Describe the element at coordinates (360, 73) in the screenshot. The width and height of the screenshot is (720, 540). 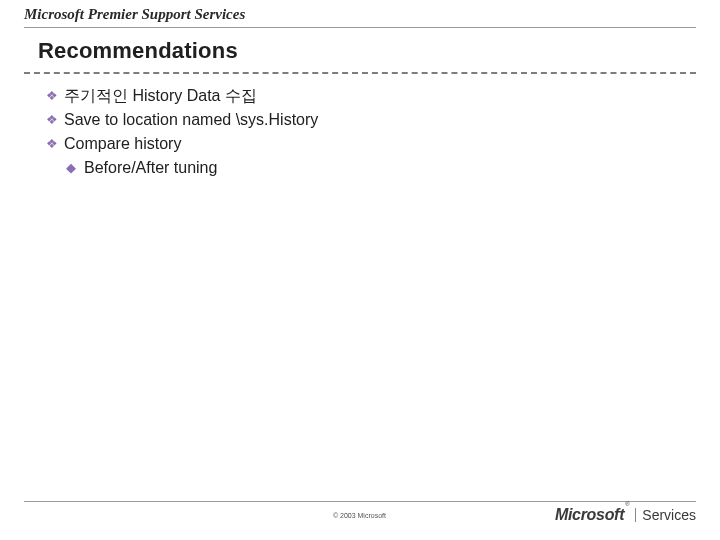
I see `title-underline` at that location.